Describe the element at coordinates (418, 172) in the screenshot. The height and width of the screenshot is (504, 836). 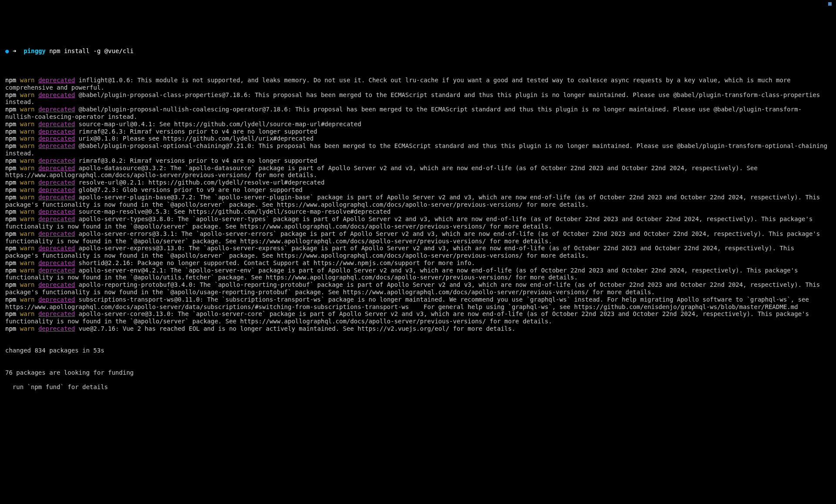
I see `warn-line: npm warn deprecated apollo-datasource@3.…` at that location.